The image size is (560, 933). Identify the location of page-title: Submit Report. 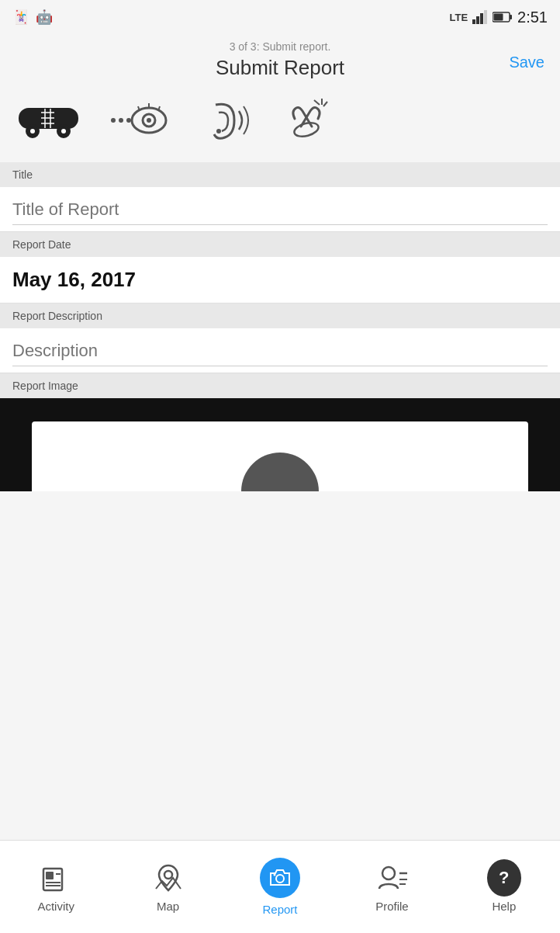
(280, 68).